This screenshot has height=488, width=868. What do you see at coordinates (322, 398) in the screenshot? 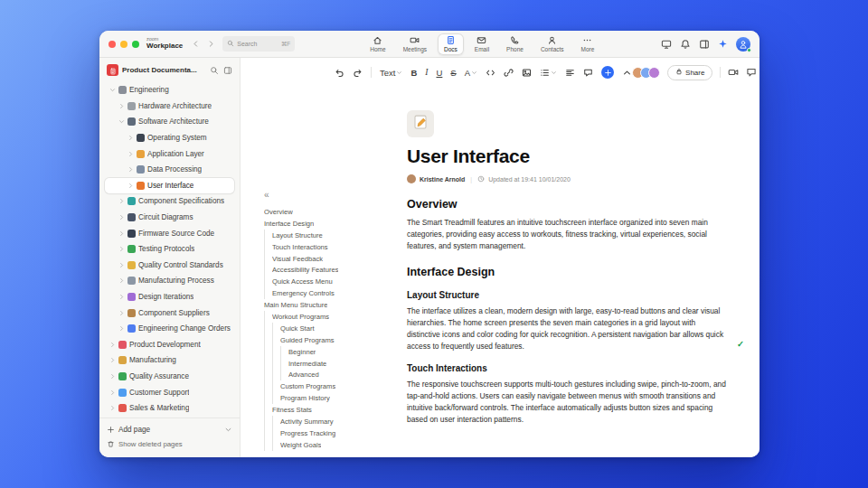
I see `outline-item-program-history: Program History` at bounding box center [322, 398].